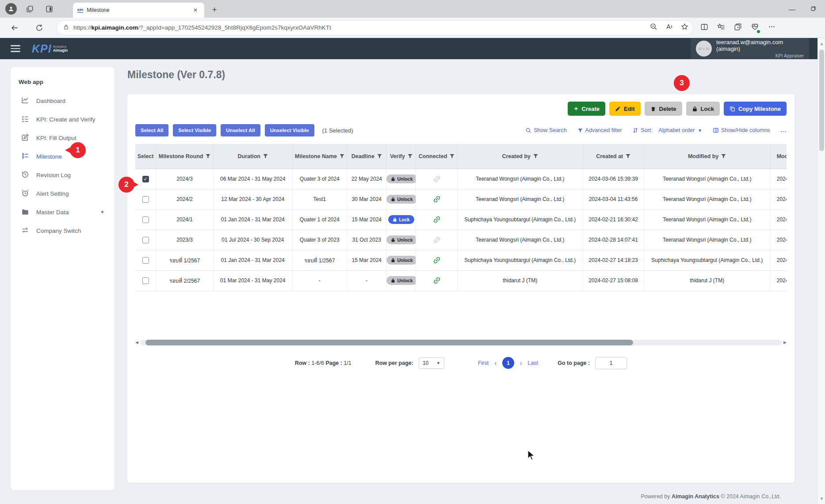  What do you see at coordinates (49, 9) in the screenshot?
I see `tab-actions-icon` at bounding box center [49, 9].